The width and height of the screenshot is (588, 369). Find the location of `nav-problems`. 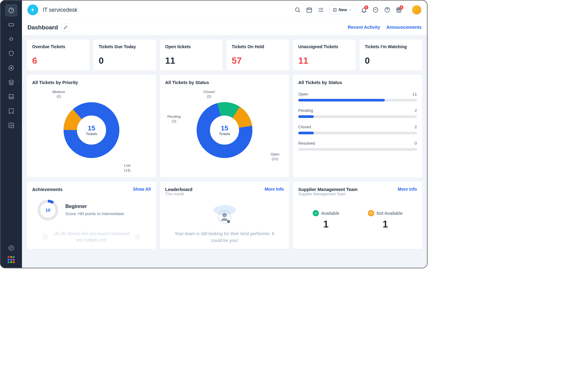

nav-problems is located at coordinates (11, 39).